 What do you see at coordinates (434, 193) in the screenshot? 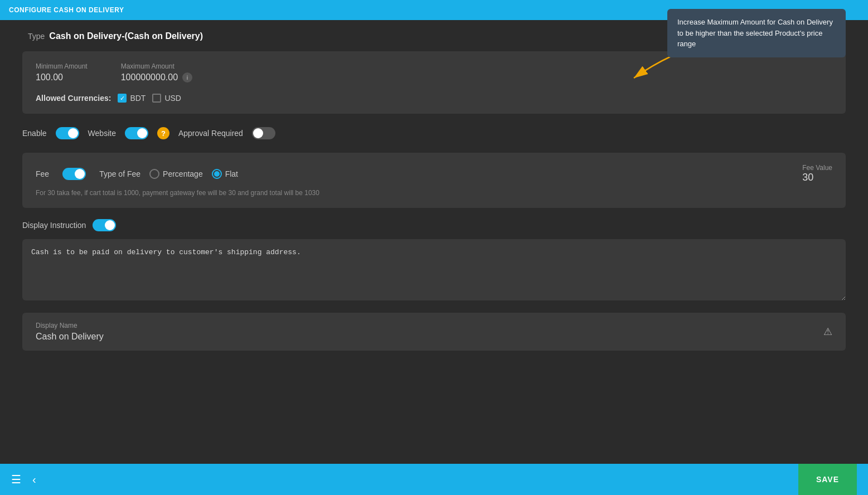
I see `fee-note: For 30 taka fee, if cart total is 1000, …` at bounding box center [434, 193].